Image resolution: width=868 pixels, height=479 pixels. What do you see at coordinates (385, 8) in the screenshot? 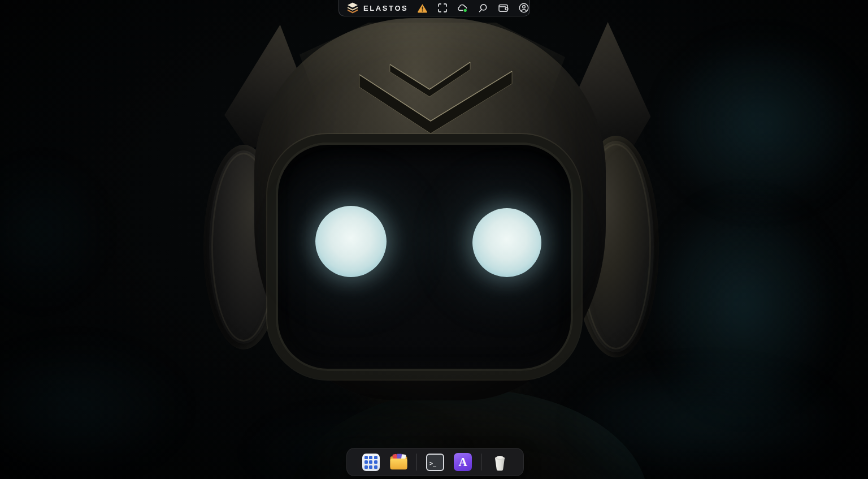
I see `menubar-title: ELASTOS` at bounding box center [385, 8].